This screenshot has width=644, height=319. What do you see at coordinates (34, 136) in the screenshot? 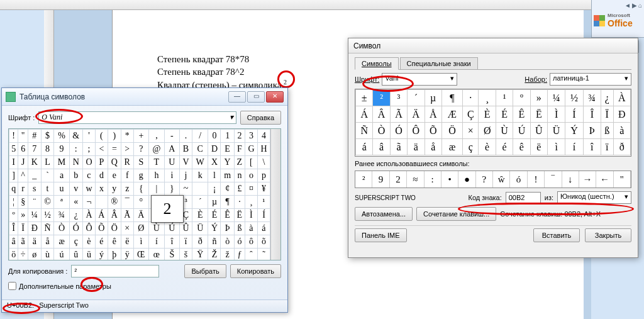
I see `charmap-cell: #` at bounding box center [34, 136].